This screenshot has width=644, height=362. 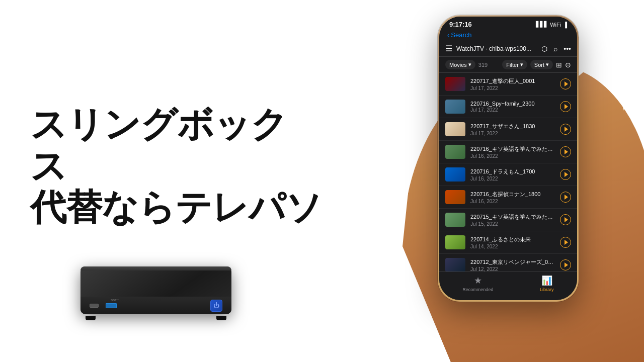 I want to click on back-button: ‹ Search, so click(x=460, y=35).